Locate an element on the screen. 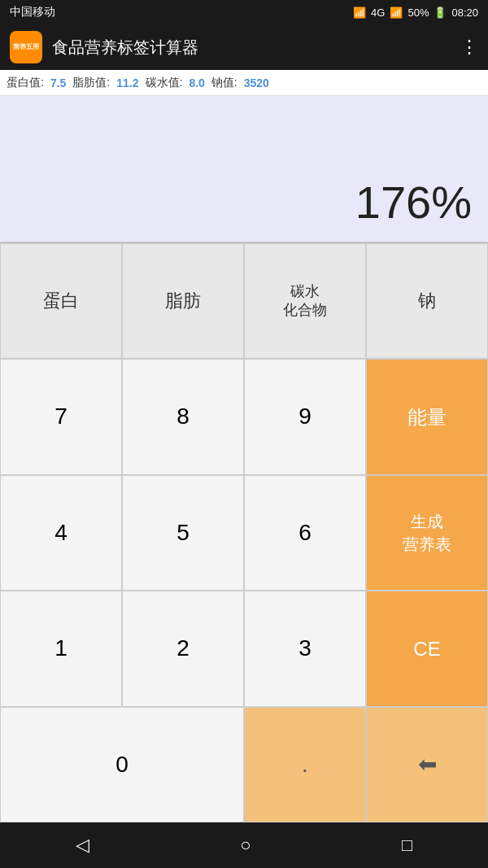 The width and height of the screenshot is (488, 868). button-1: 1 is located at coordinates (61, 648).